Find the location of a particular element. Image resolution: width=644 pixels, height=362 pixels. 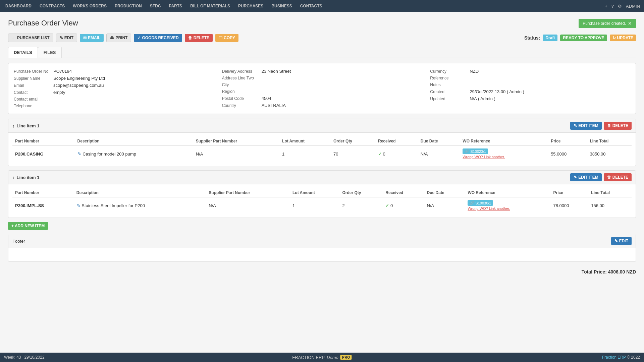

nav-settings-icon: ⚙ is located at coordinates (620, 6).